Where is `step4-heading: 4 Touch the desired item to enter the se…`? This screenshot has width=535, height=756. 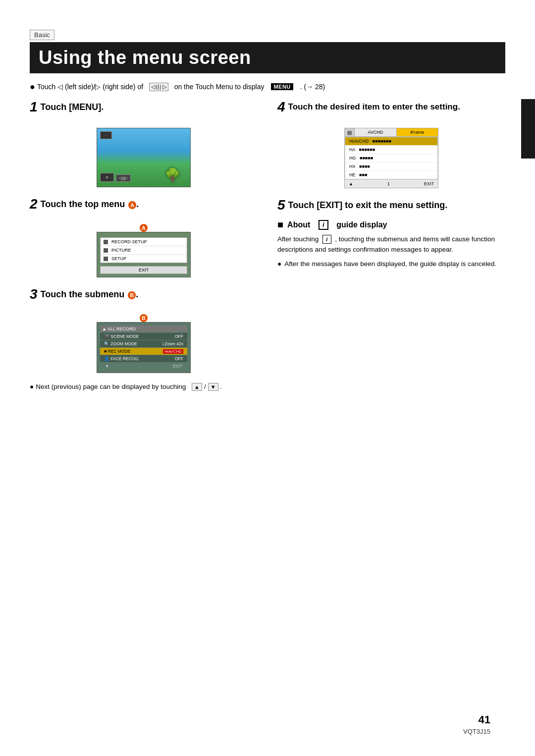
step4-heading: 4 Touch the desired item to enter the se… is located at coordinates (391, 107).